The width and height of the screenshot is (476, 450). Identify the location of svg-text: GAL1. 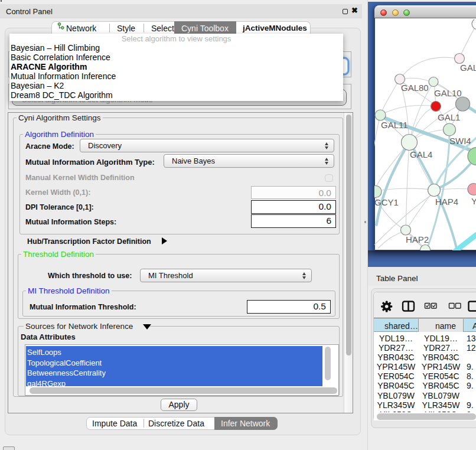
(449, 117).